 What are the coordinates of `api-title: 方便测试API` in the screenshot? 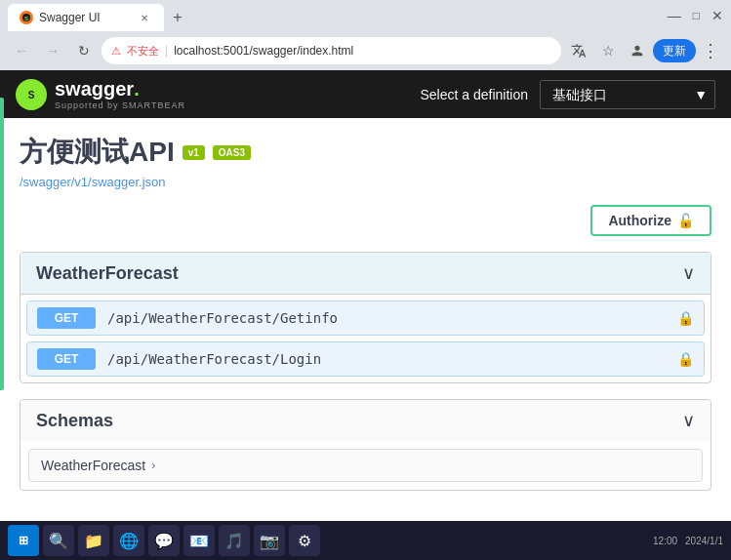 It's located at (98, 152).